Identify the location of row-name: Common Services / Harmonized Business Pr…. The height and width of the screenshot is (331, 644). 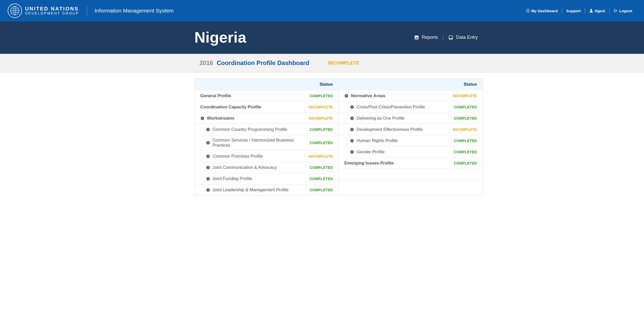
(255, 143).